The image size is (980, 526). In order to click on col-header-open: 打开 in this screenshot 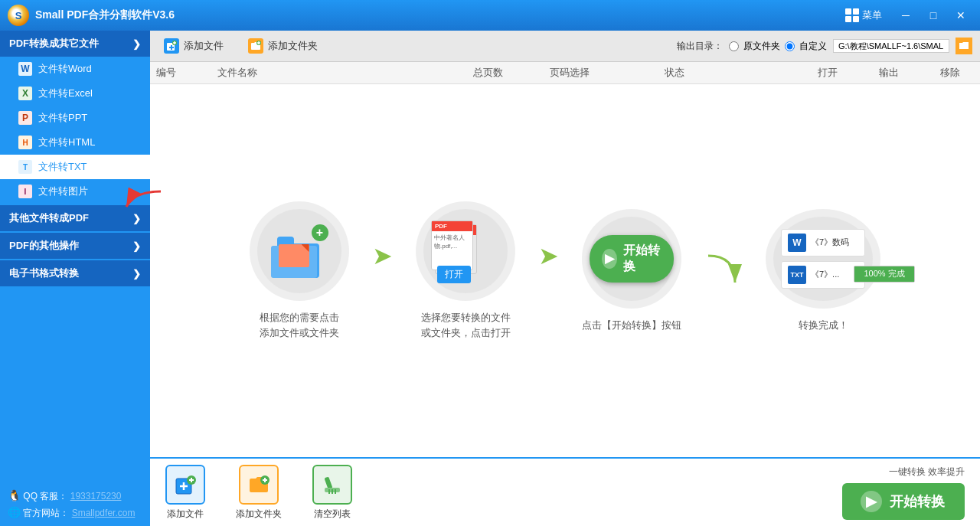, I will do `click(842, 73)`.